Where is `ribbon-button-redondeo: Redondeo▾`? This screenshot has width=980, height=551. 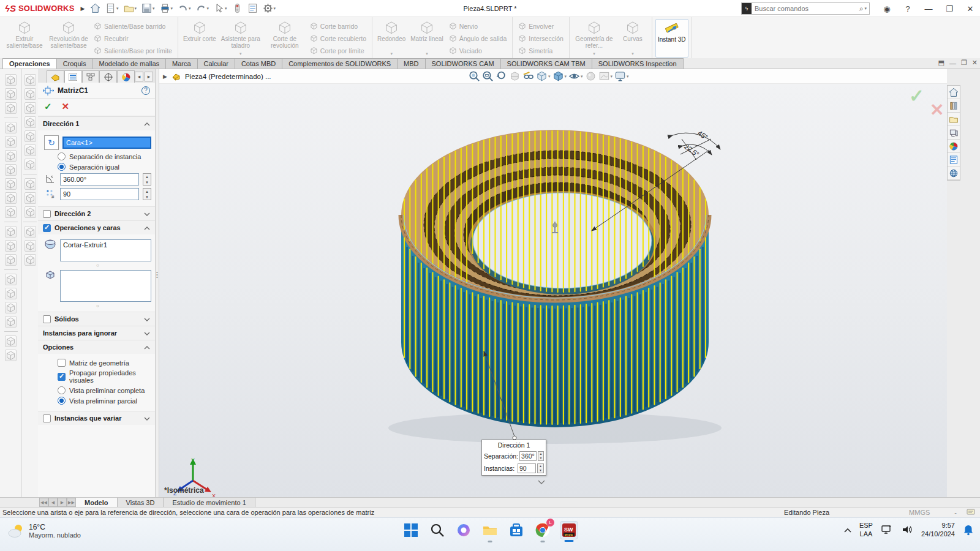
ribbon-button-redondeo: Redondeo▾ is located at coordinates (391, 38).